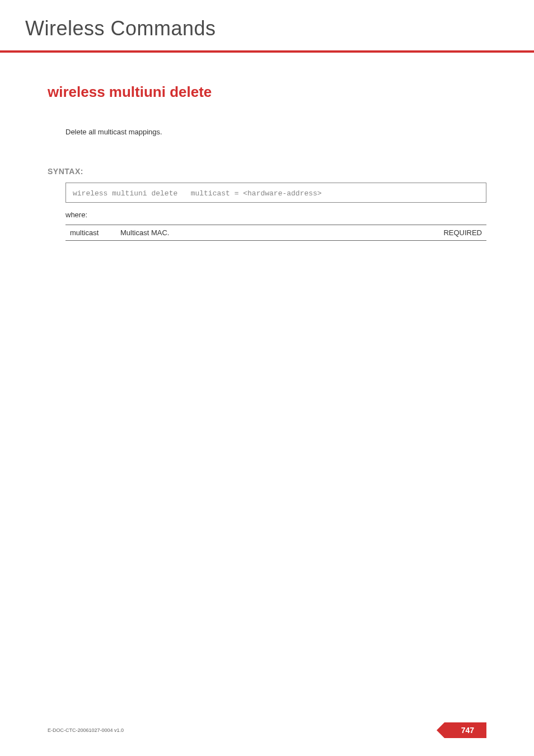 The height and width of the screenshot is (756, 534). What do you see at coordinates (276, 193) in the screenshot?
I see `syntax-box: wireless multiuni delete multicast = <ha…` at bounding box center [276, 193].